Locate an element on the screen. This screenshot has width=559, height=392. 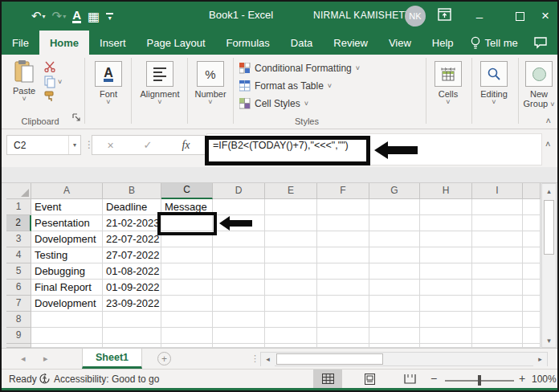
row-header-8: 8 is located at coordinates (19, 320).